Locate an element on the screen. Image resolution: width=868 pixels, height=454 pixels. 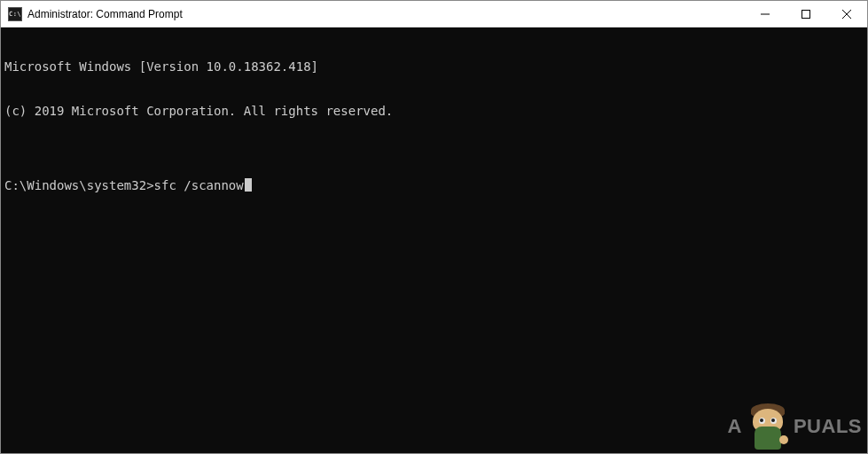
watermark-mascot-icon is located at coordinates (768, 427).